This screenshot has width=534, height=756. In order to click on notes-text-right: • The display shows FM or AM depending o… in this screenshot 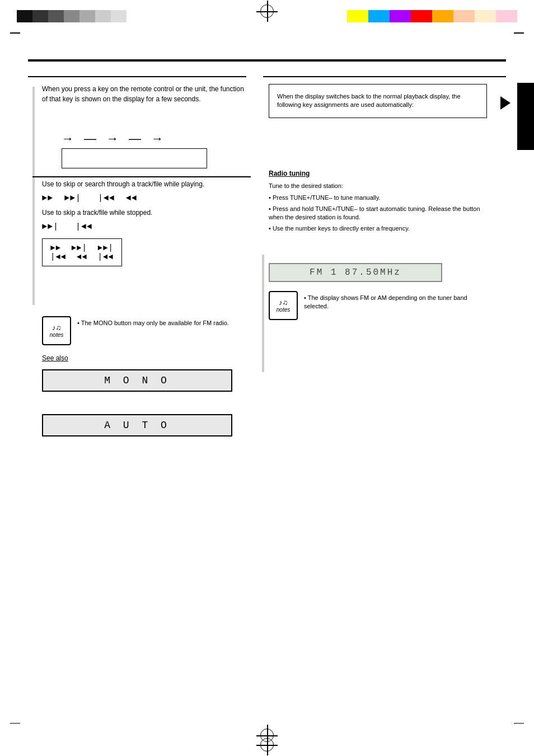, I will do `click(396, 302)`.